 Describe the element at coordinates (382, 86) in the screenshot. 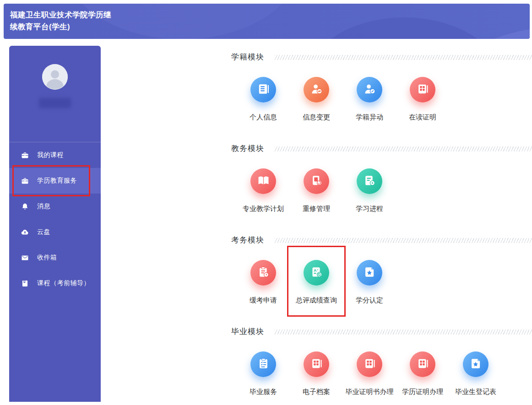

I see `student-status-module: 学籍模块 个人信息 信息变更 学籍异动 在读证明` at that location.